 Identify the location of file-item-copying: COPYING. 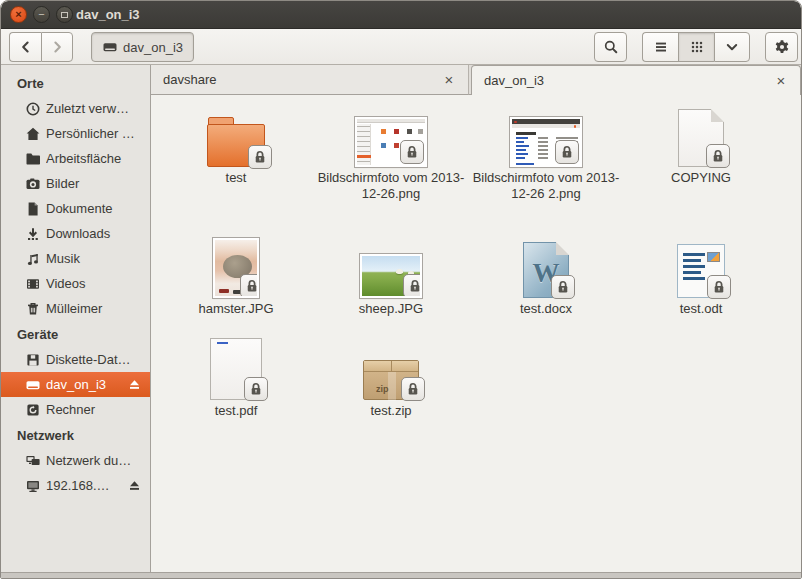
(701, 144).